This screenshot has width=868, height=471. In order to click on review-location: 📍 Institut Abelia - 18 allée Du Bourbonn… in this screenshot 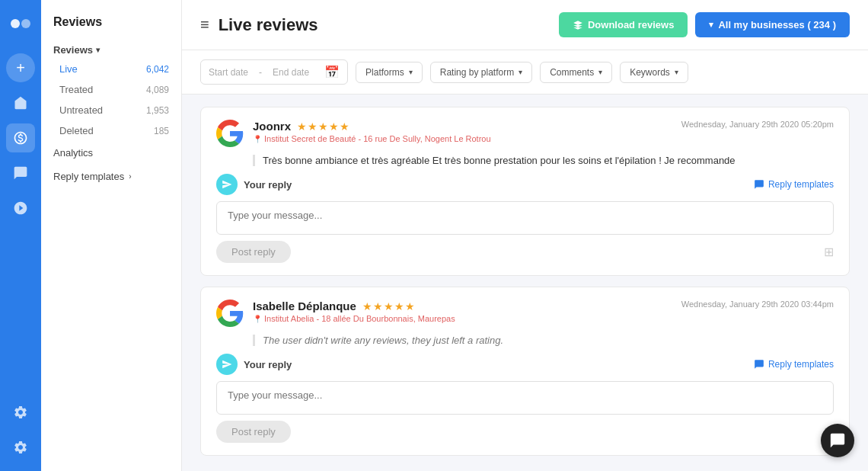, I will do `click(354, 319)`.